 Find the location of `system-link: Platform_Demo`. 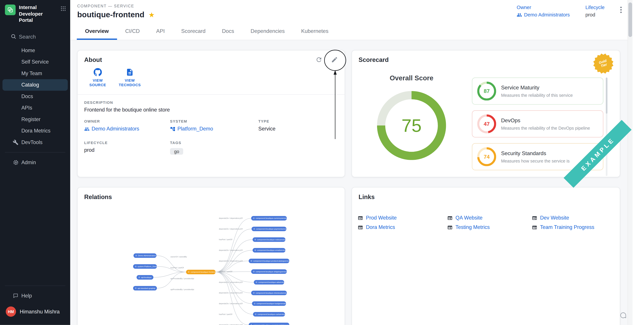

system-link: Platform_Demo is located at coordinates (192, 129).